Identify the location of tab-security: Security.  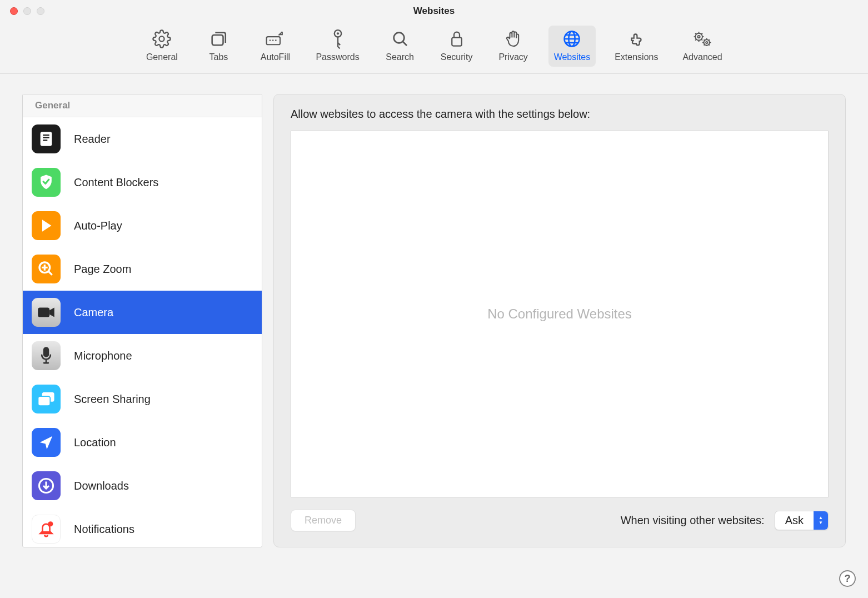
(457, 46).